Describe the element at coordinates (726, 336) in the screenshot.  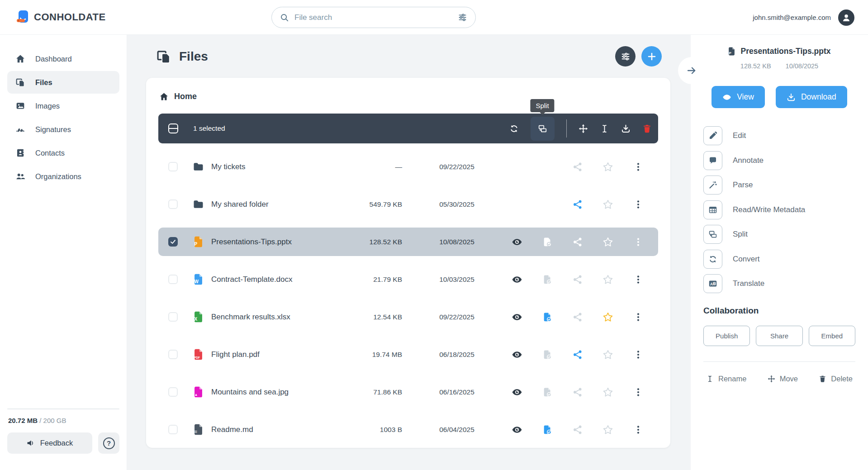
I see `publish-button: Publish` at that location.